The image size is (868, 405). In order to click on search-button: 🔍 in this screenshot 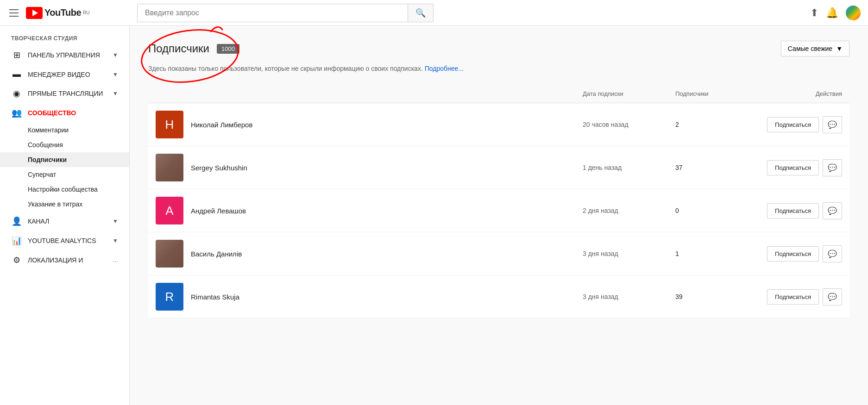, I will do `click(421, 13)`.